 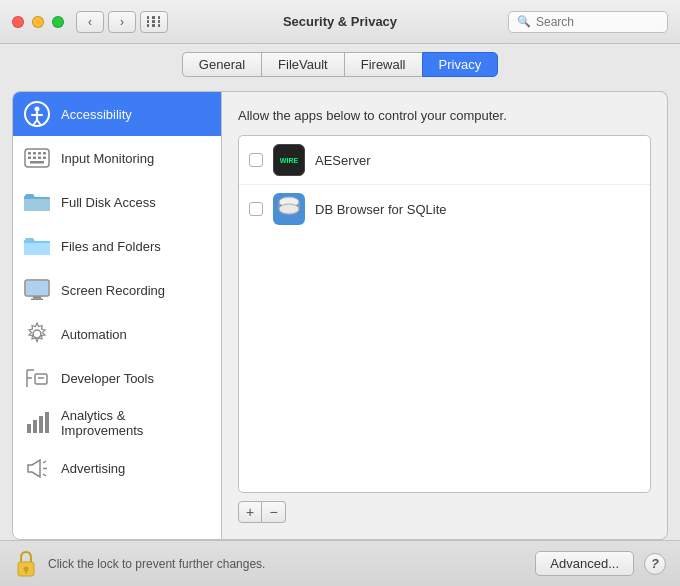 What do you see at coordinates (289, 160) in the screenshot?
I see `aeserver-icon: WIRE` at bounding box center [289, 160].